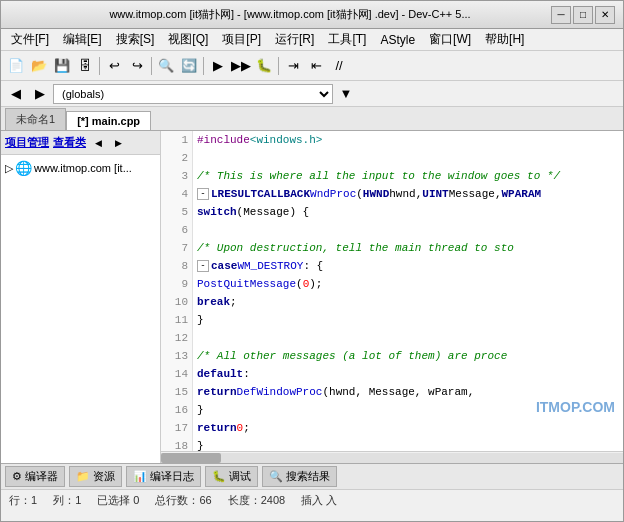  I want to click on menu-item-s: 搜索[S], so click(136, 40).